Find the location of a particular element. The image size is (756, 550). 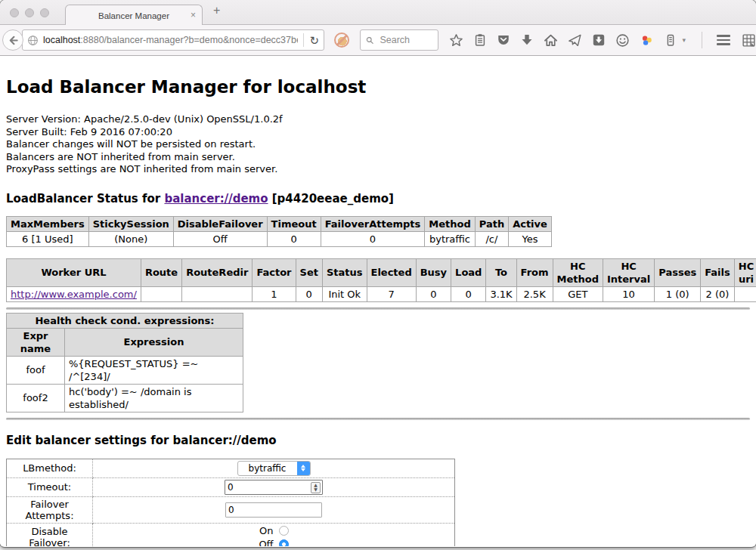

server-info: Server Version: Apache/2.5.0-dev (Unix) … is located at coordinates (378, 145).